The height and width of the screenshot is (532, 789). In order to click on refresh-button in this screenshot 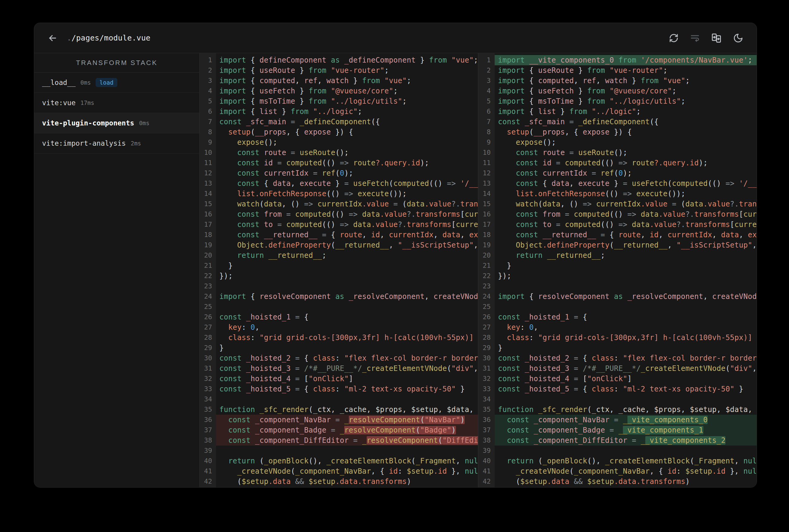, I will do `click(674, 38)`.